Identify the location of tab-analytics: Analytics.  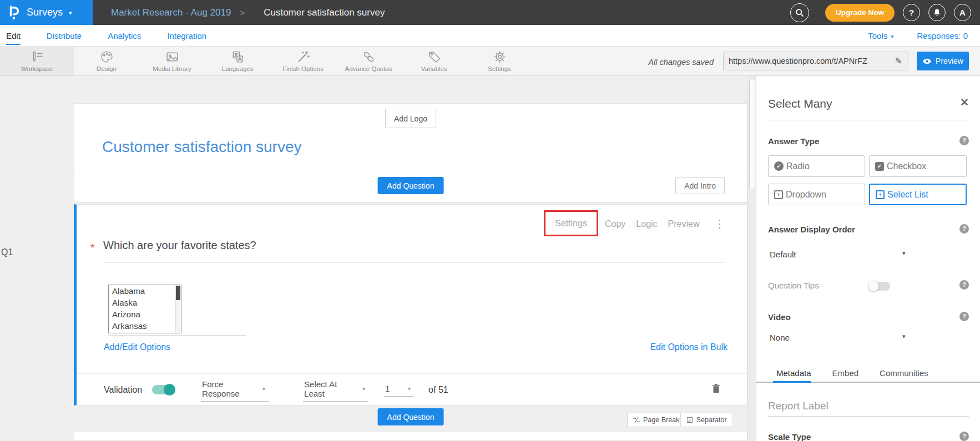
(124, 36).